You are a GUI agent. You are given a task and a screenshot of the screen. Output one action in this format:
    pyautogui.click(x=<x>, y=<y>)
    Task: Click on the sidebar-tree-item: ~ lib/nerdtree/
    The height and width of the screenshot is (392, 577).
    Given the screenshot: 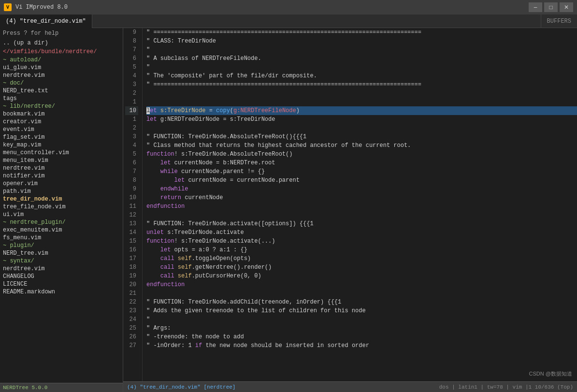 What is the action you would take?
    pyautogui.click(x=61, y=106)
    